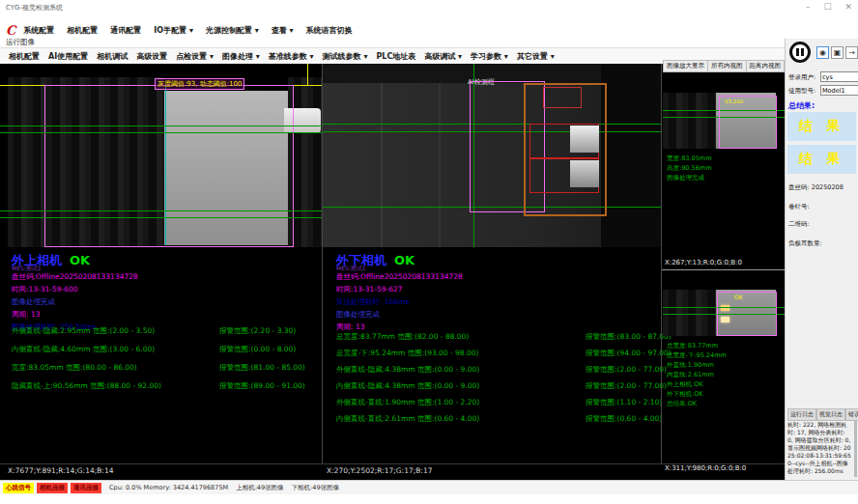 The image size is (858, 504). I want to click on toolbar-item: 高级调试 ▾, so click(443, 56).